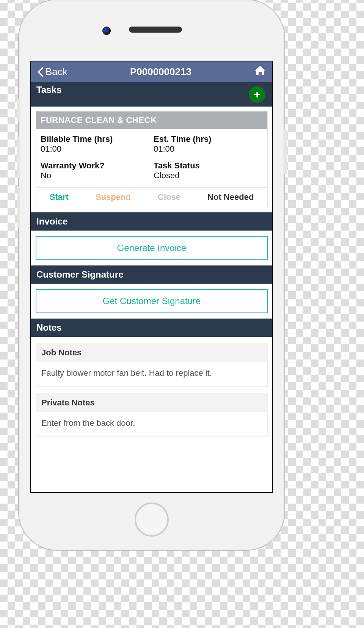 This screenshot has width=364, height=628. What do you see at coordinates (169, 197) in the screenshot?
I see `close-button: Close` at bounding box center [169, 197].